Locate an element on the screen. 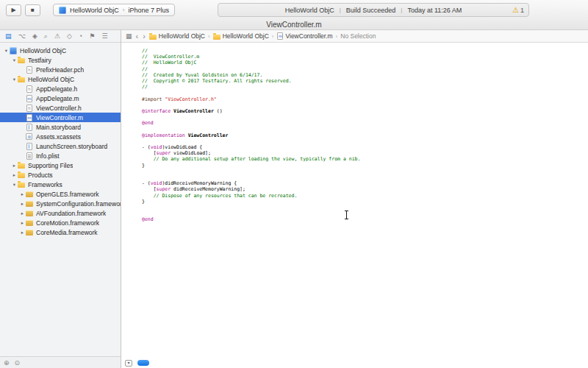 Image resolution: width=588 pixels, height=368 pixels. jump-bar: ▦ ‹ › HelloWorld ObjC›HelloWorld ObjC›mV… is located at coordinates (354, 37).